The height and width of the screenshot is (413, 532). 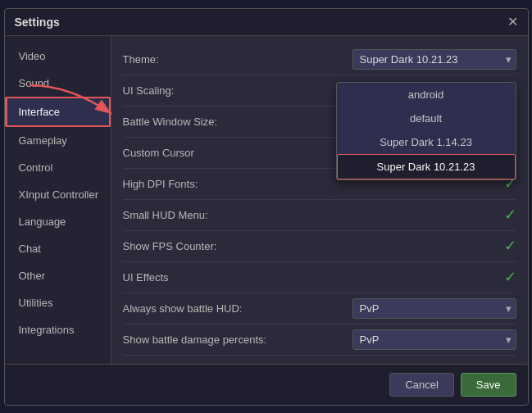 What do you see at coordinates (320, 60) in the screenshot?
I see `settings-row-theme: Theme:Super Dark 10.21.23` at bounding box center [320, 60].